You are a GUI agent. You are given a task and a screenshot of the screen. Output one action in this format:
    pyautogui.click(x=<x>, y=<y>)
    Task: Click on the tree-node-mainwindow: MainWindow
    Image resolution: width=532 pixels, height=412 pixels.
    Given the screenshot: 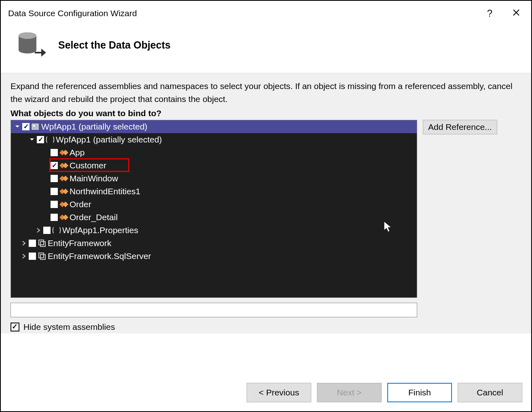 What is the action you would take?
    pyautogui.click(x=214, y=178)
    